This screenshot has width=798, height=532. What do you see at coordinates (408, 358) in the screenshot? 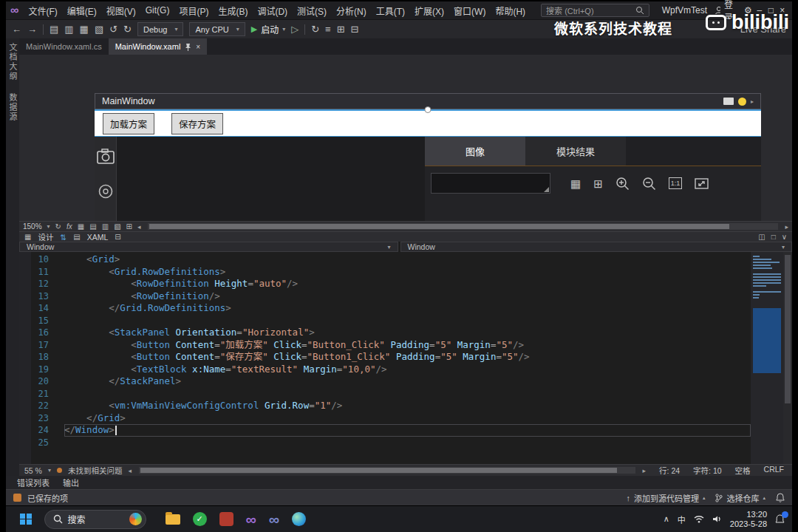
I see `code-line: <Button Content="保存方案" Click="Button1_Cl…` at bounding box center [408, 358].